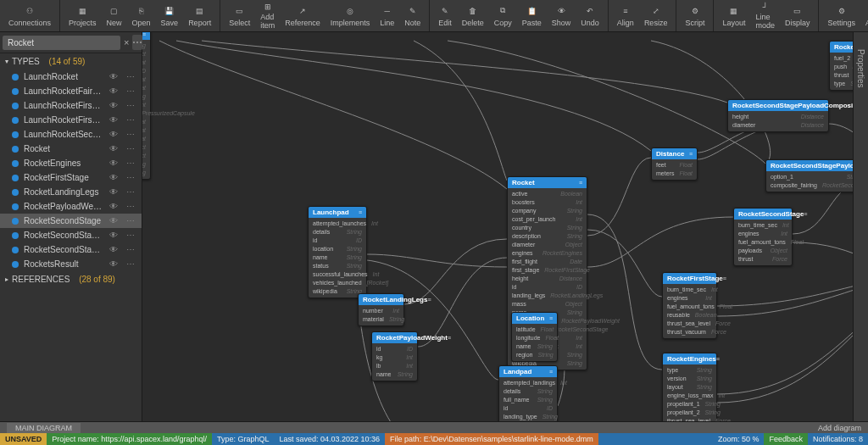 Image resolution: width=868 pixels, height=445 pixels. Describe the element at coordinates (548, 220) in the screenshot. I see `node-field: cost_per_launchInt` at that location.